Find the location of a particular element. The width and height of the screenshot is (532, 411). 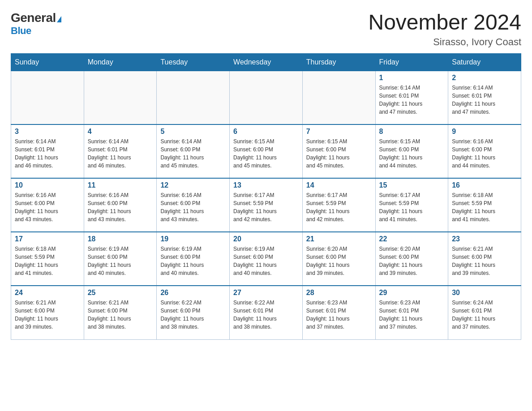

calendar-cell: 3Sunrise: 6:14 AM Sunset: 6:01 PM Daylig… is located at coordinates (47, 151).